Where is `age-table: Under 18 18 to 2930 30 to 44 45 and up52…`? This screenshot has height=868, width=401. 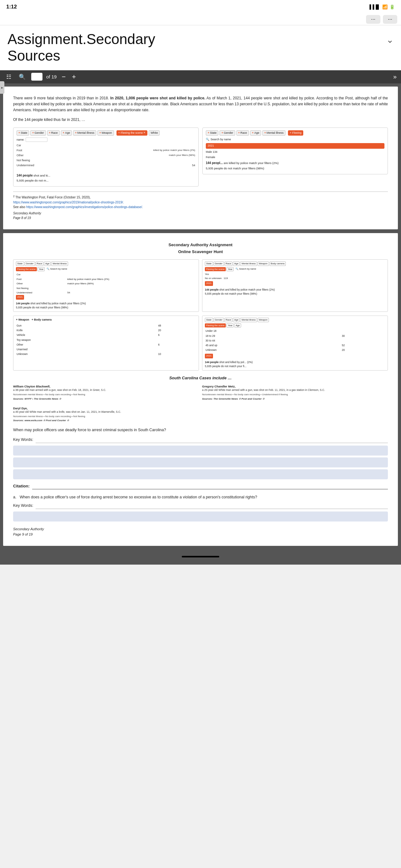 age-table: Under 18 18 to 2930 30 to 44 45 and up52… is located at coordinates (295, 341).